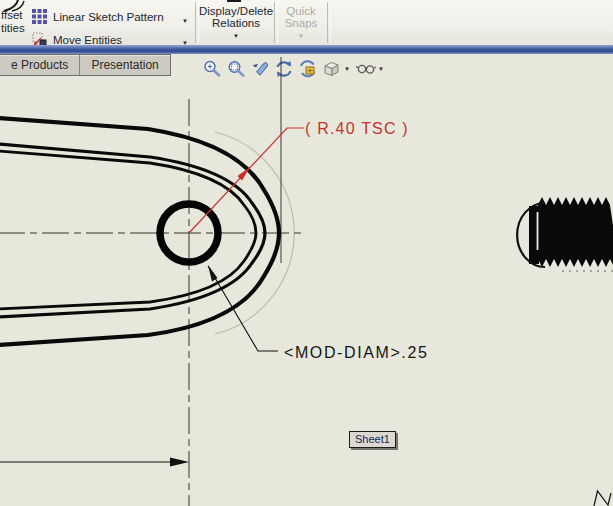 The height and width of the screenshot is (506, 613). Describe the element at coordinates (40, 65) in the screenshot. I see `tab-office-products: e Products` at that location.